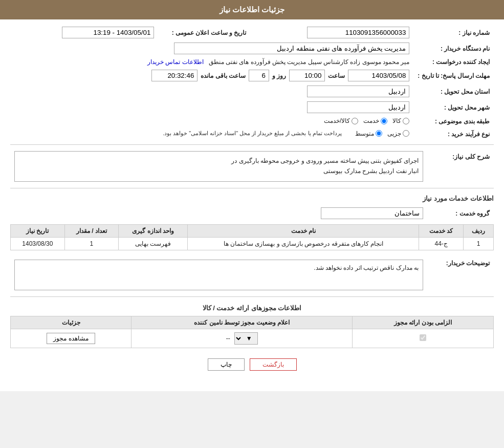 The width and height of the screenshot is (504, 448). I want to click on tabaqe-kala-item: کالا, so click(401, 121).